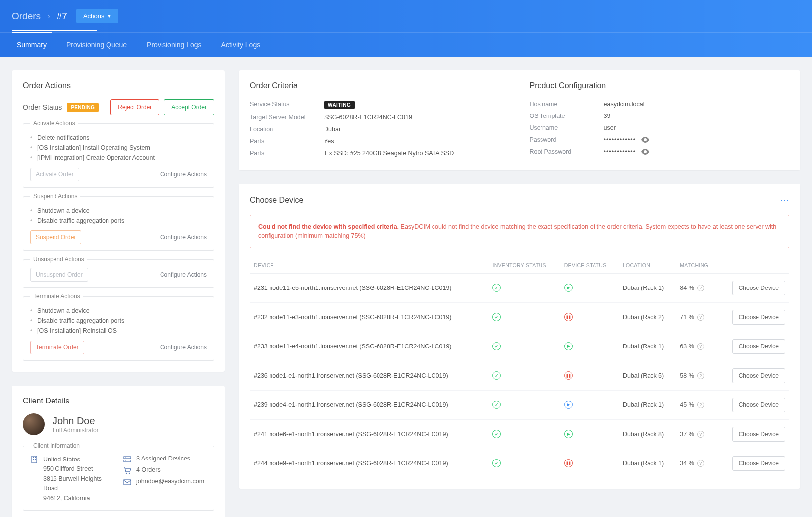 Image resolution: width=812 pixels, height=517 pixels. I want to click on device-cell: #233 node11-e4-north1.ironserver.net (SS…, so click(369, 346).